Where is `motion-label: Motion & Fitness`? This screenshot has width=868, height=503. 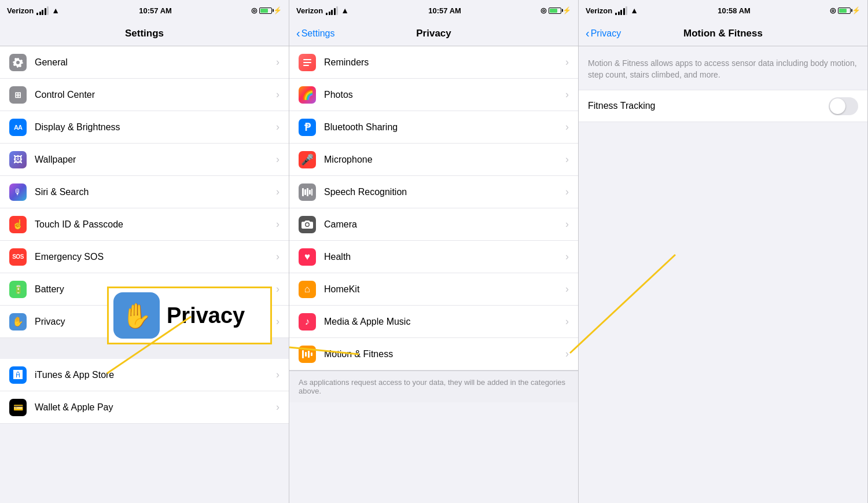 motion-label: Motion & Fitness is located at coordinates (444, 354).